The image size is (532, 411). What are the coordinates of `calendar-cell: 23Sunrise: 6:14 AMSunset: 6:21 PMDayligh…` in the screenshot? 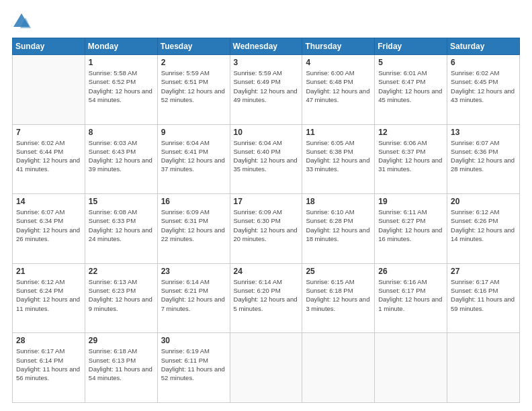 It's located at (193, 298).